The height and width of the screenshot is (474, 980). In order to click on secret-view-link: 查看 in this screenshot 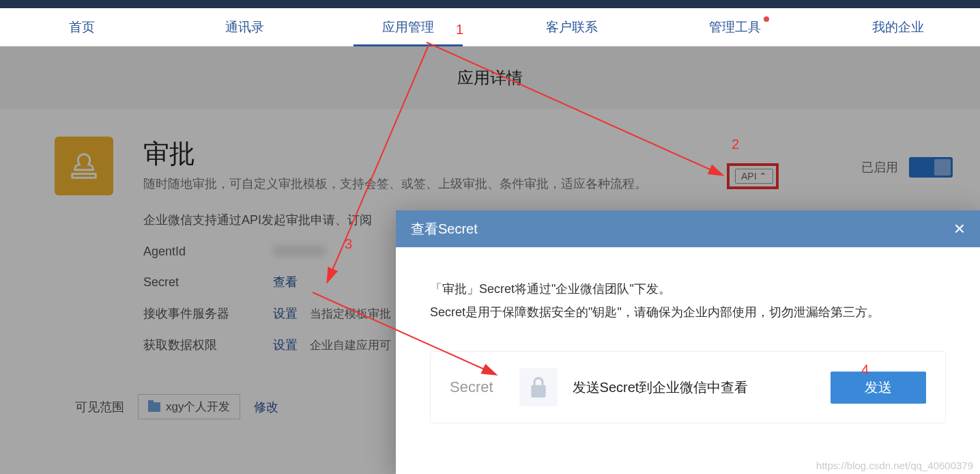, I will do `click(285, 282)`.